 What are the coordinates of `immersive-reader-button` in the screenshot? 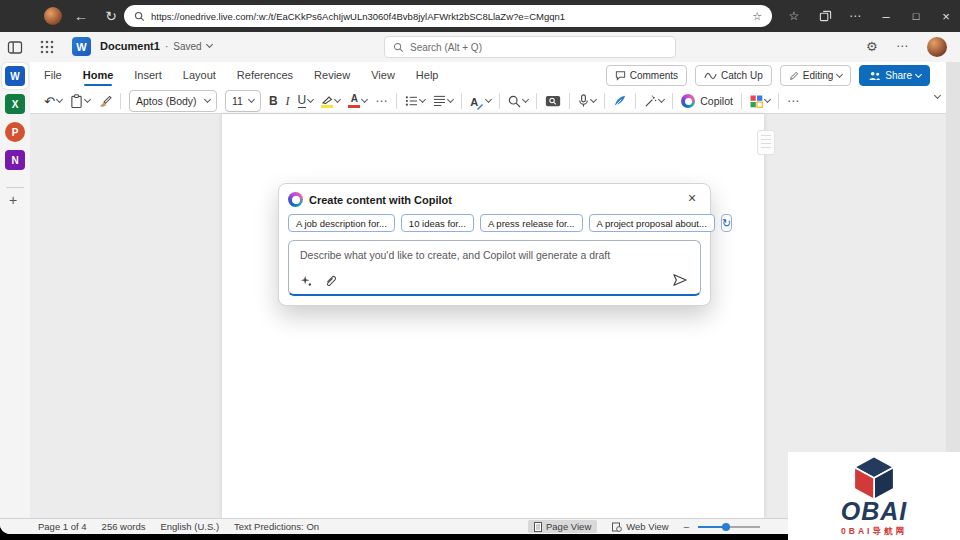 It's located at (553, 102).